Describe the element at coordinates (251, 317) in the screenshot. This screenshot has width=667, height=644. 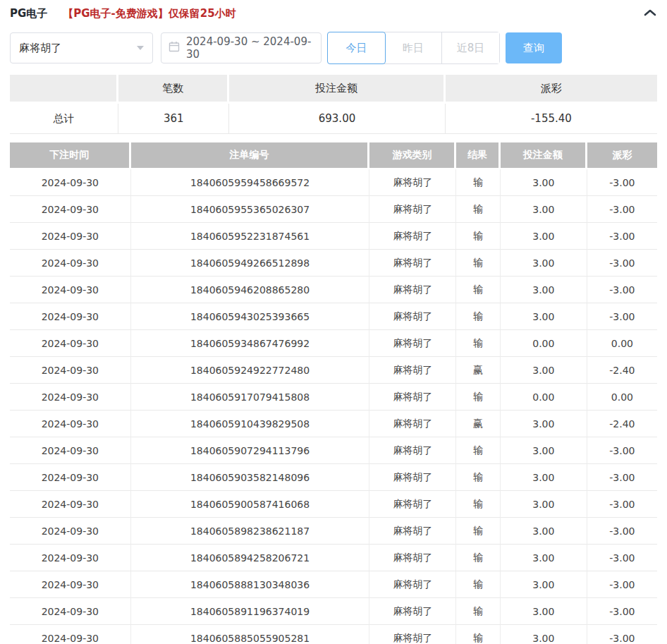
I see `cell-bet-id: 1840605943025393665` at that location.